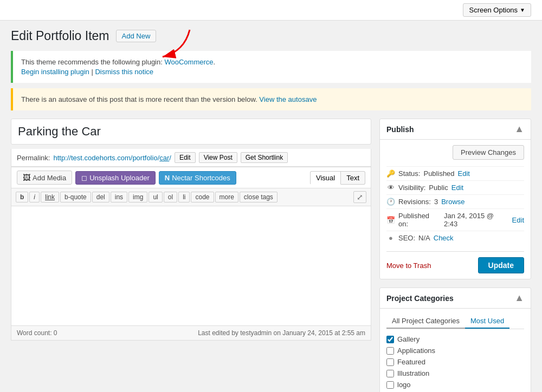 Image resolution: width=542 pixels, height=392 pixels. Describe the element at coordinates (191, 178) in the screenshot. I see `editor-toolbar: 🖼 Add Media ◻ Unsplash Uploader N Nectar…` at that location.